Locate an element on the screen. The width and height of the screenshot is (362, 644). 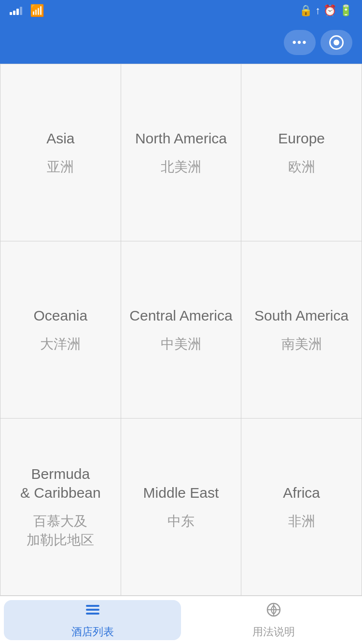
region-zh-label: 亚洲 is located at coordinates (60, 167).